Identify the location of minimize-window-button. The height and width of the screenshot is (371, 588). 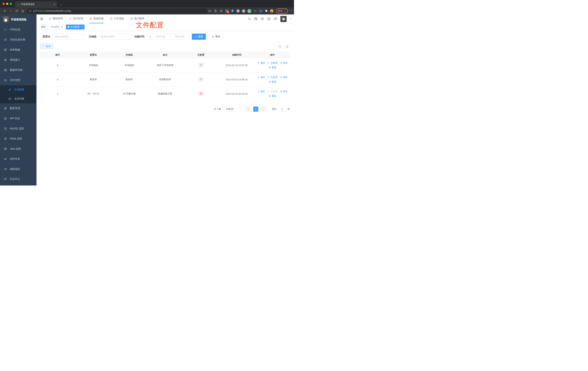
(7, 4).